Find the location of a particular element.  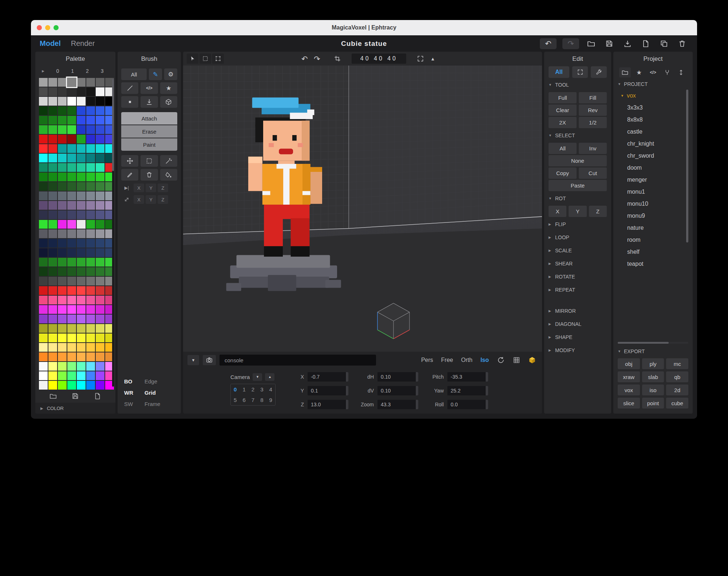

brush-star-tool: ★ is located at coordinates (169, 88).